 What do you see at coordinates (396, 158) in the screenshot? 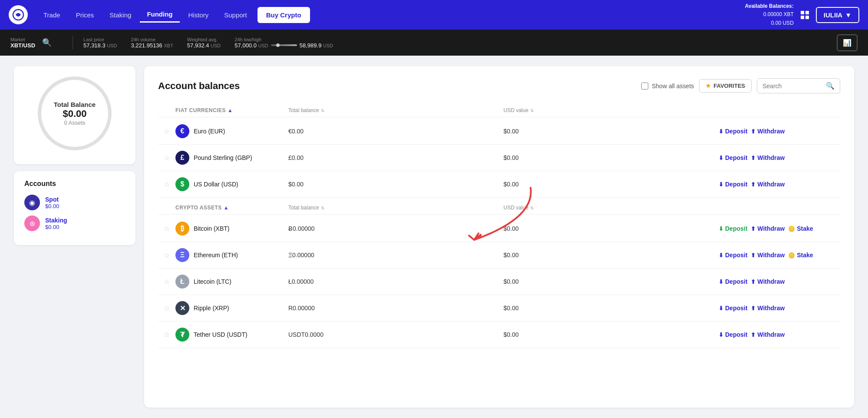
I see `asset-balance: £0.00` at bounding box center [396, 158].